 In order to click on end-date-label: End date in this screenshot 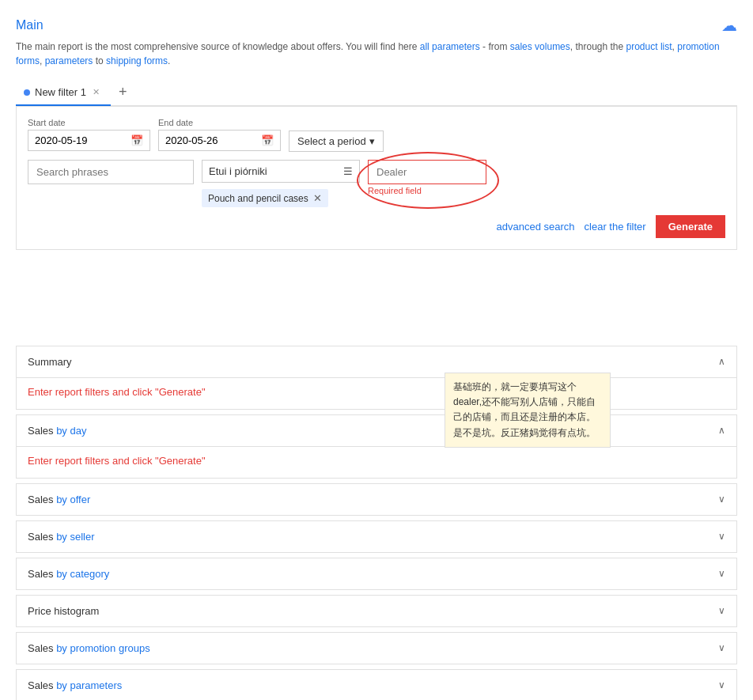, I will do `click(220, 123)`.